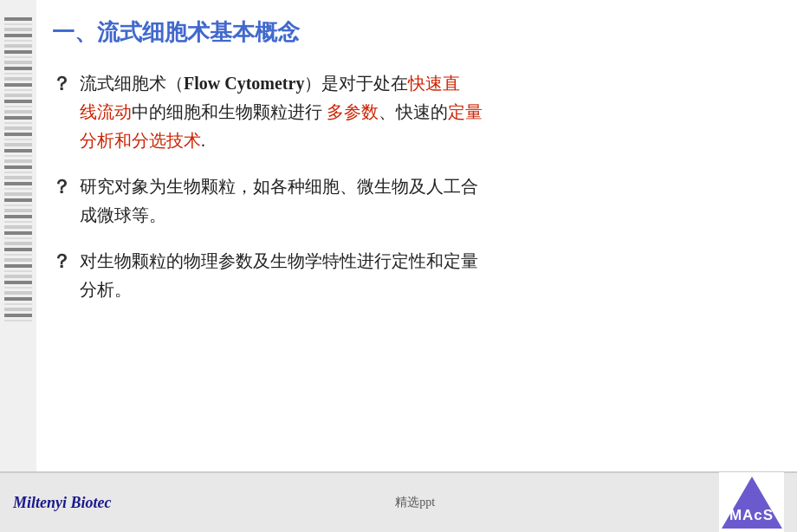 The width and height of the screenshot is (797, 532). What do you see at coordinates (18, 266) in the screenshot?
I see `left-decorative-strip` at bounding box center [18, 266].